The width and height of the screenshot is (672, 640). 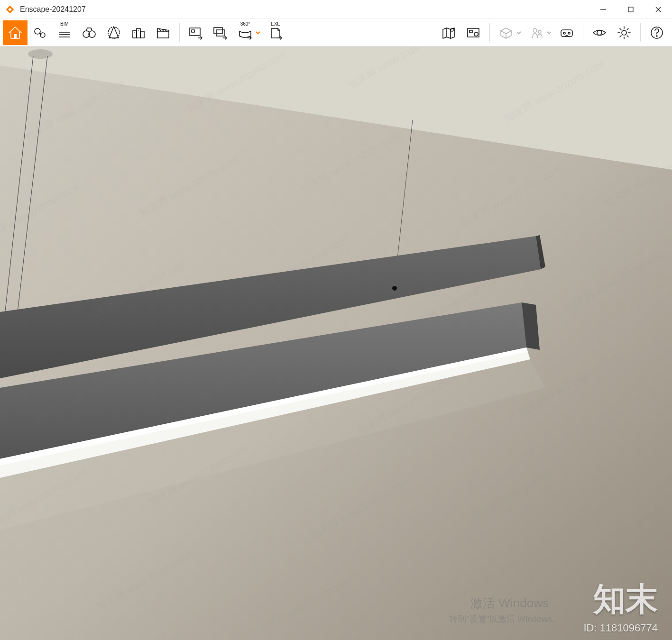 I want to click on home-button, so click(x=15, y=33).